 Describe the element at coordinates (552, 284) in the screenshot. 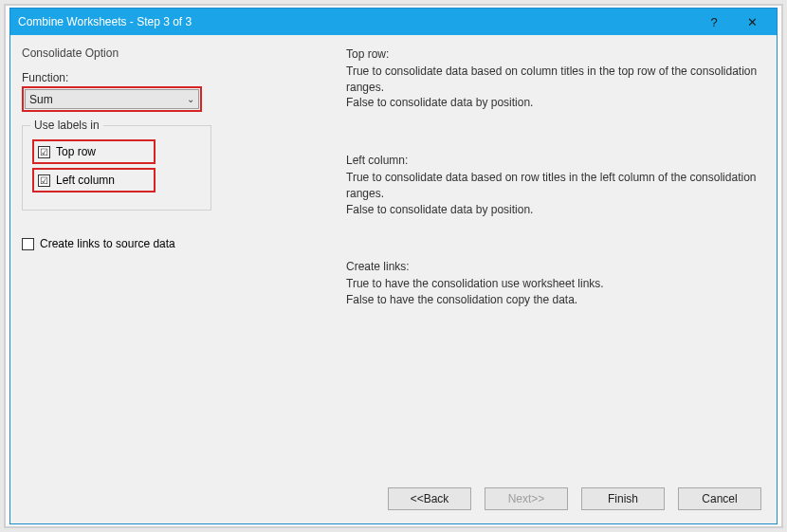

I see `desc-line: True to have the consolidation use works…` at that location.